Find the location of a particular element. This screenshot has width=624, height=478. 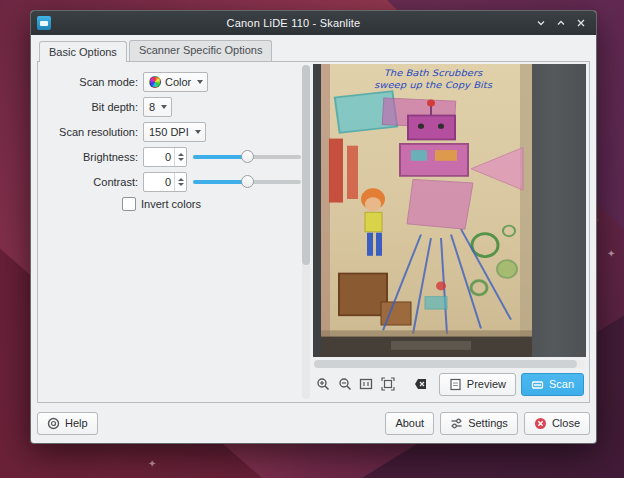

titlebar: Canon LiDE 110 - Skanlite is located at coordinates (314, 23).